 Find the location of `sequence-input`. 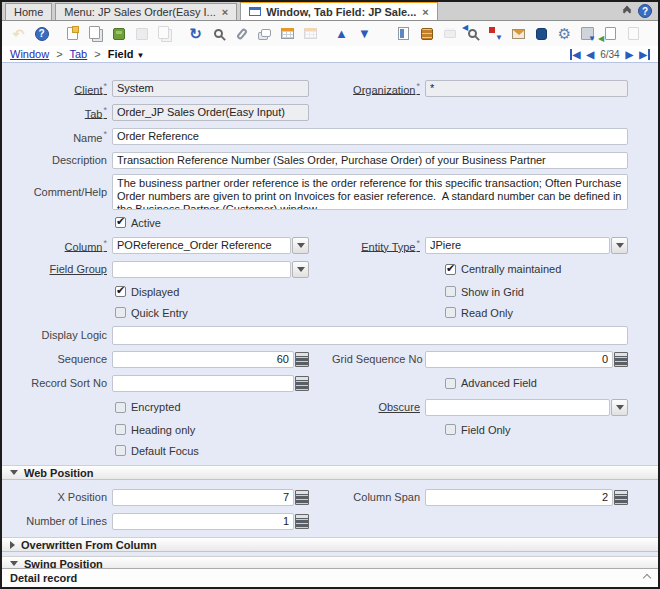

sequence-input is located at coordinates (203, 360).